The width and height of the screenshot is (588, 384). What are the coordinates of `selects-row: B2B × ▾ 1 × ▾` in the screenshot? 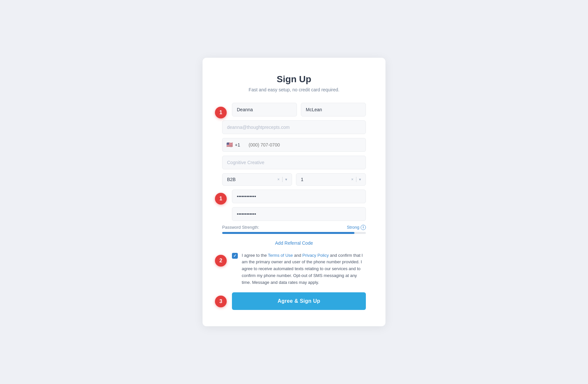 It's located at (294, 179).